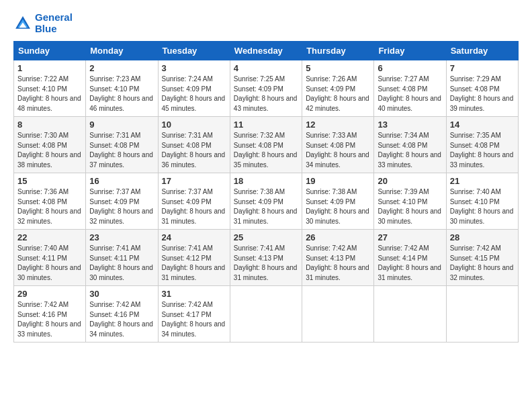 Image resolution: width=532 pixels, height=411 pixels. What do you see at coordinates (266, 68) in the screenshot?
I see `day-number: 4` at bounding box center [266, 68].